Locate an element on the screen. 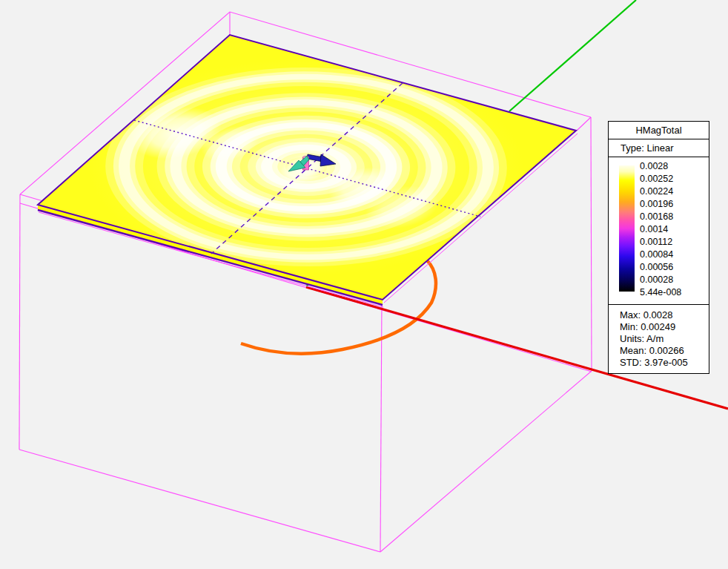  scale-value: 0.00224 is located at coordinates (674, 191).